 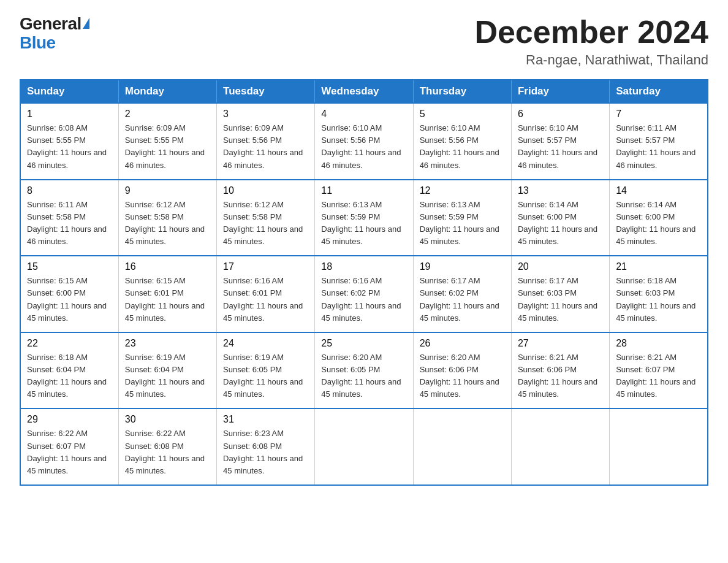 What do you see at coordinates (364, 370) in the screenshot?
I see `calendar-cell: 25 Sunrise: 6:20 AM Sunset: 6:05 PM Dayl…` at bounding box center [364, 370].